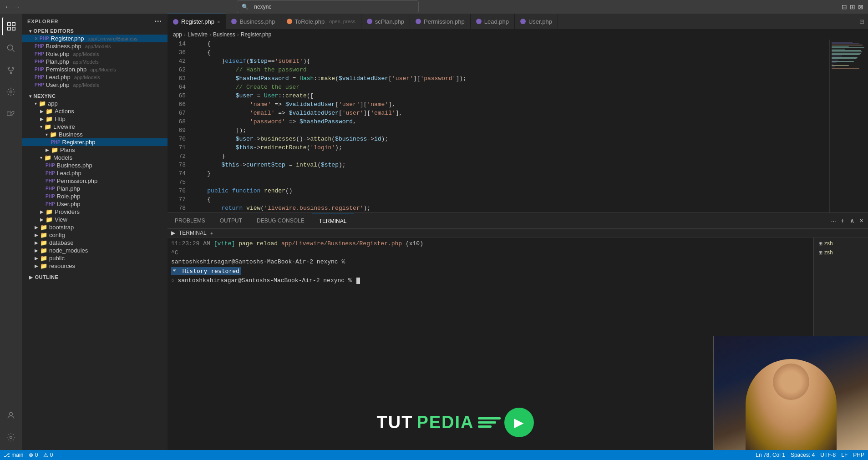 This screenshot has height=460, width=868. What do you see at coordinates (11, 92) in the screenshot?
I see `activity-debug` at bounding box center [11, 92].